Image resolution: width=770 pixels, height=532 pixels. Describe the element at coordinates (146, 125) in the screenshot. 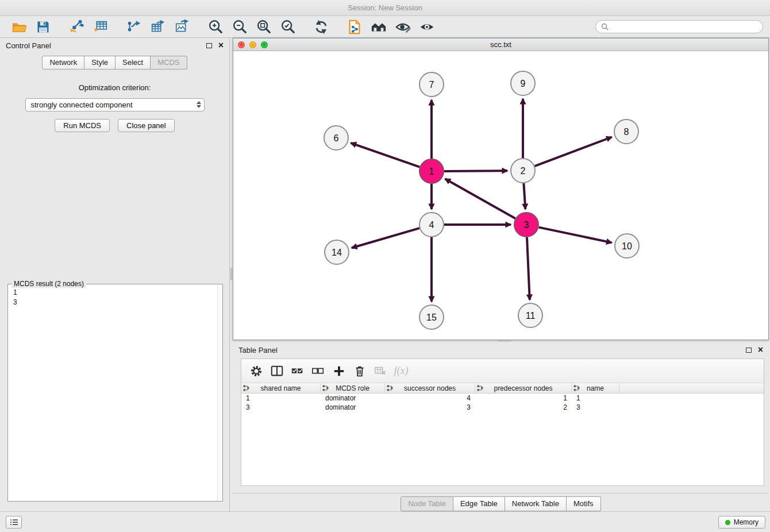

I see `close-panel-button: Close panel` at that location.